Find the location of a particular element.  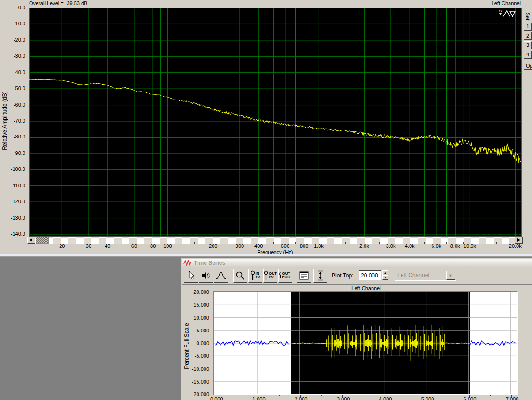

fit-vertical-button is located at coordinates (320, 276).